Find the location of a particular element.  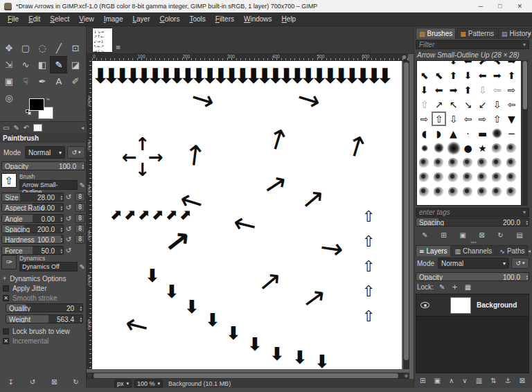

brush-tags-input: enter tags▾ is located at coordinates (472, 212).